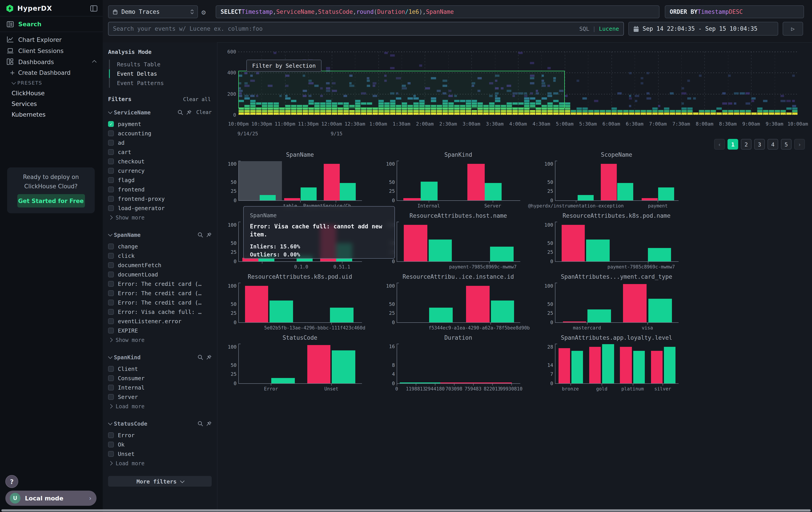 Image resolution: width=812 pixels, height=512 pixels. What do you see at coordinates (793, 29) in the screenshot?
I see `run-query-button: ▷` at bounding box center [793, 29].